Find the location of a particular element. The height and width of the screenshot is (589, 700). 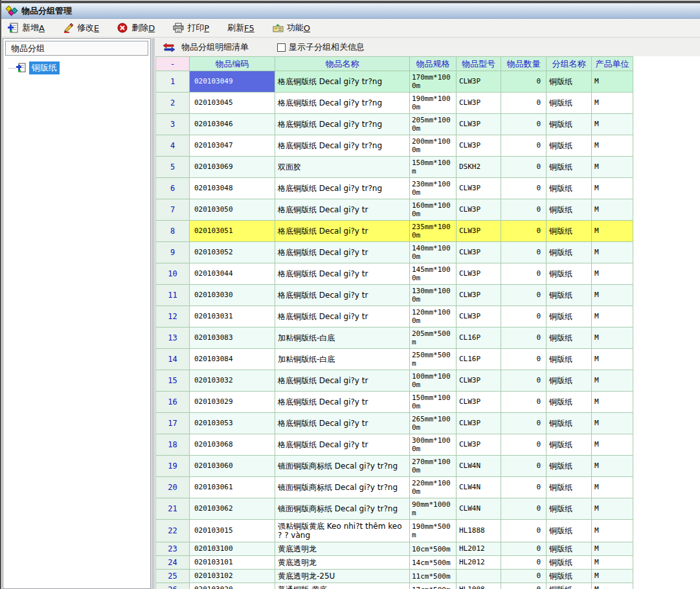

item-spec-cell: 265mm*1000m is located at coordinates (433, 423).